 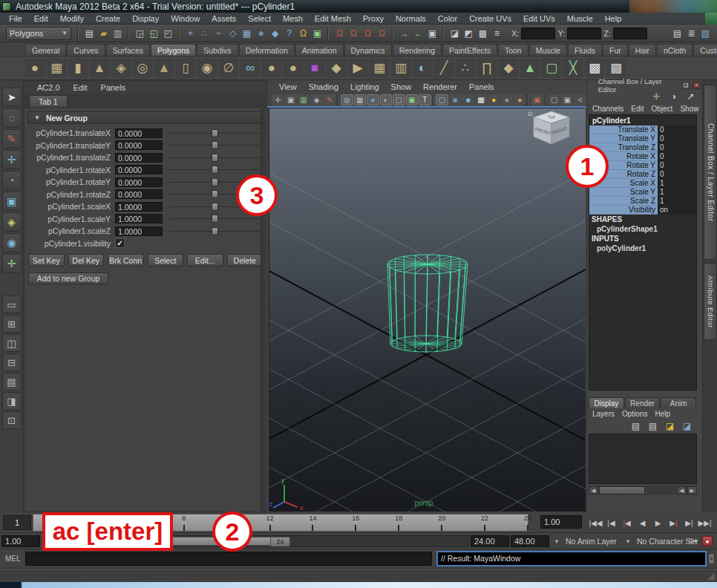 What do you see at coordinates (690, 97) in the screenshot?
I see `pick-icon: ↗` at bounding box center [690, 97].